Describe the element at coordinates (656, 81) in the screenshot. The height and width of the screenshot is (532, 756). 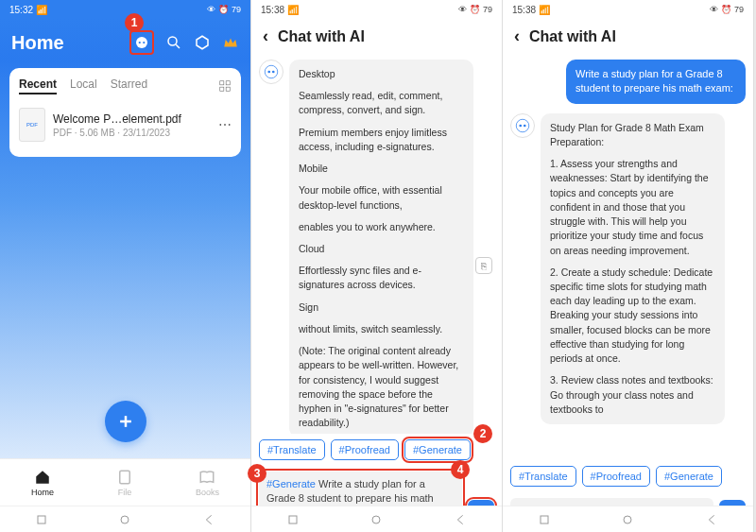
I see `user-message: Write a study plan for a Grade 8 student…` at that location.